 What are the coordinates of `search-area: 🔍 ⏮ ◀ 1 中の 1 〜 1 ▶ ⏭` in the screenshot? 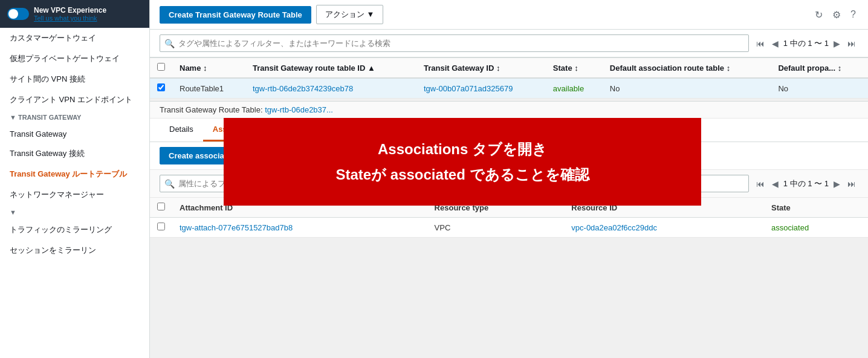 It's located at (509, 44).